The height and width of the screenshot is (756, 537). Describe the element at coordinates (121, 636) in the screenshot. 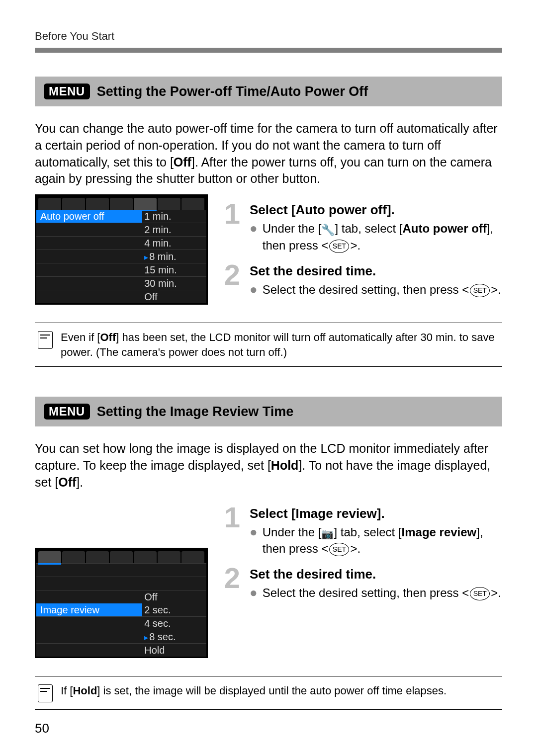

I see `lcd-row: 8 sec.` at that location.